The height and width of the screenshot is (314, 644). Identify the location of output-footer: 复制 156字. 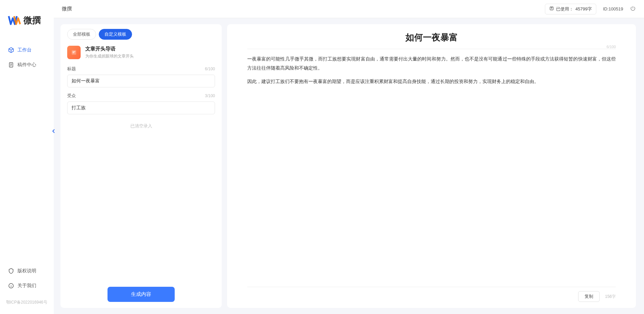
(431, 295).